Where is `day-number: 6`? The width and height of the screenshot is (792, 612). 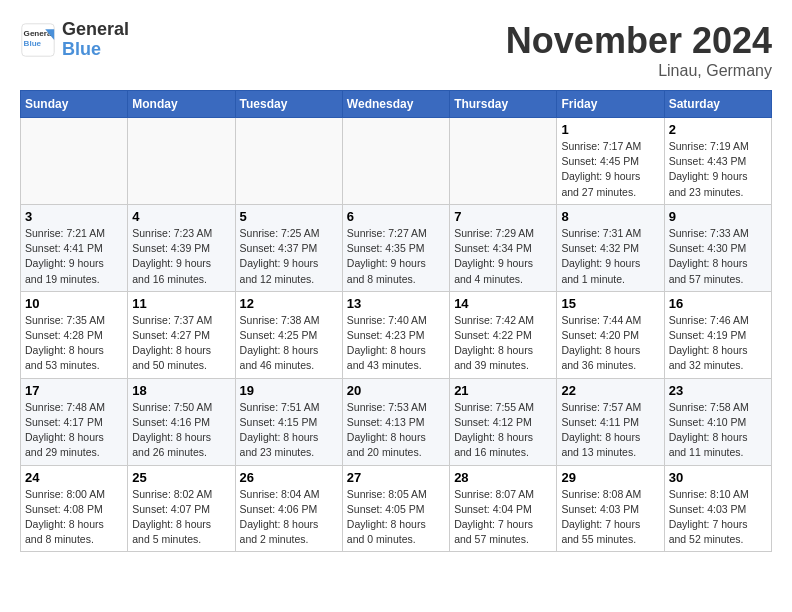 day-number: 6 is located at coordinates (396, 216).